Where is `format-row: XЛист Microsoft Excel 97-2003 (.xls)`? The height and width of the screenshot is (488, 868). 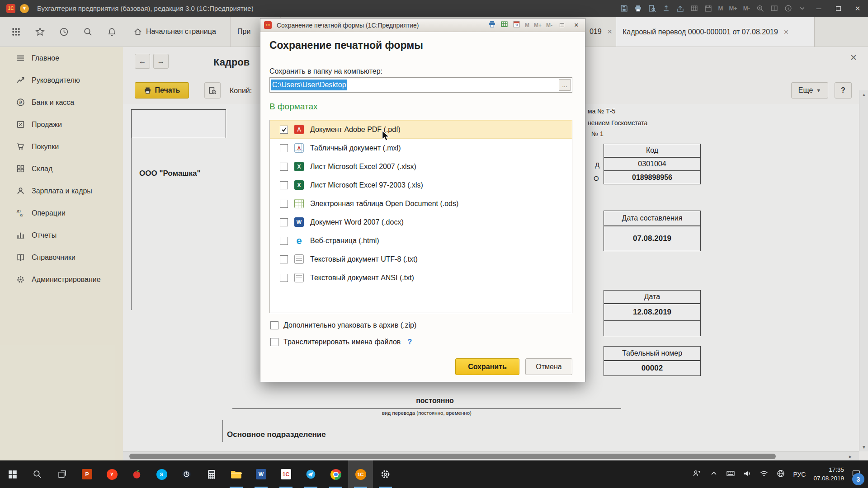
format-row: XЛист Microsoft Excel 97-2003 (.xls) is located at coordinates (421, 185).